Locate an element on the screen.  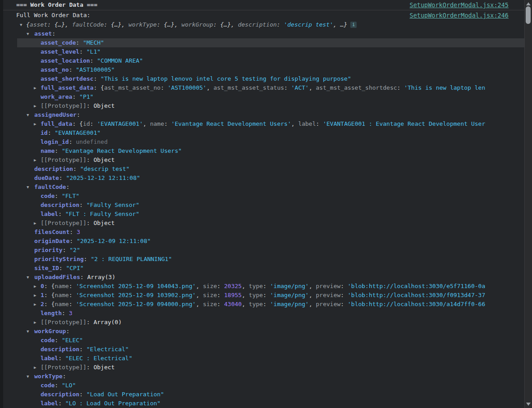
tree-row: ▶full_asset_data: {ast_mst_asset_no: 'AS… is located at coordinates (271, 88).